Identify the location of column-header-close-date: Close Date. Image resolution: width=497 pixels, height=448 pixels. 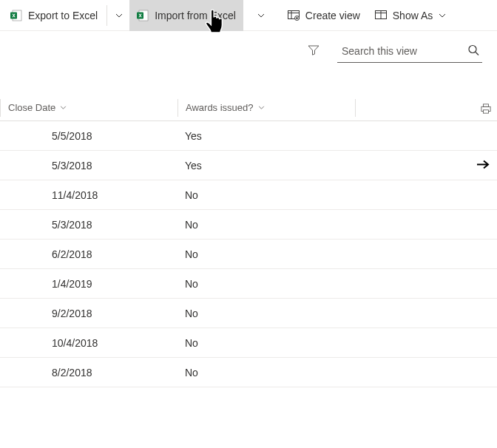
(89, 108).